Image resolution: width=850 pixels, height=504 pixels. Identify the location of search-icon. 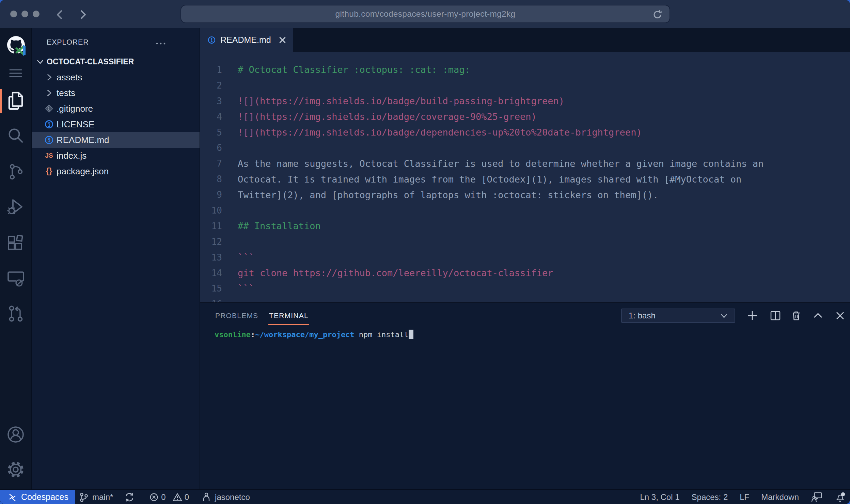
(16, 136).